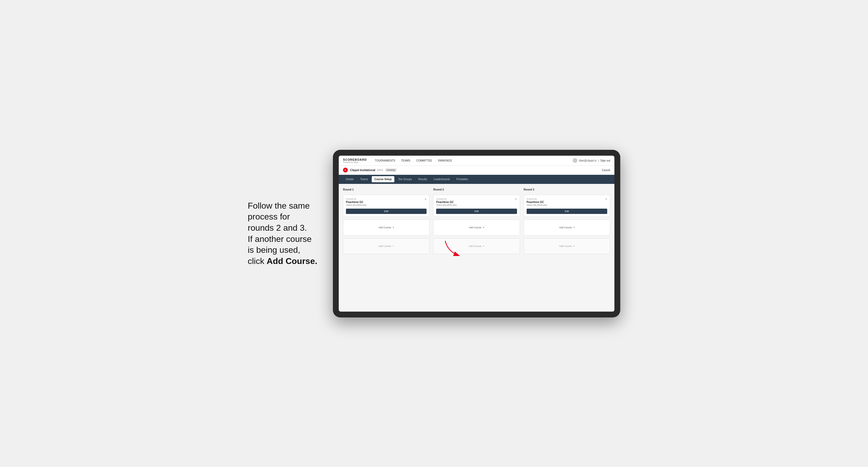 The height and width of the screenshot is (467, 868). I want to click on round-3-course-card: (Course A) Peachtree GC Yellow (M) (6629…, so click(567, 206).